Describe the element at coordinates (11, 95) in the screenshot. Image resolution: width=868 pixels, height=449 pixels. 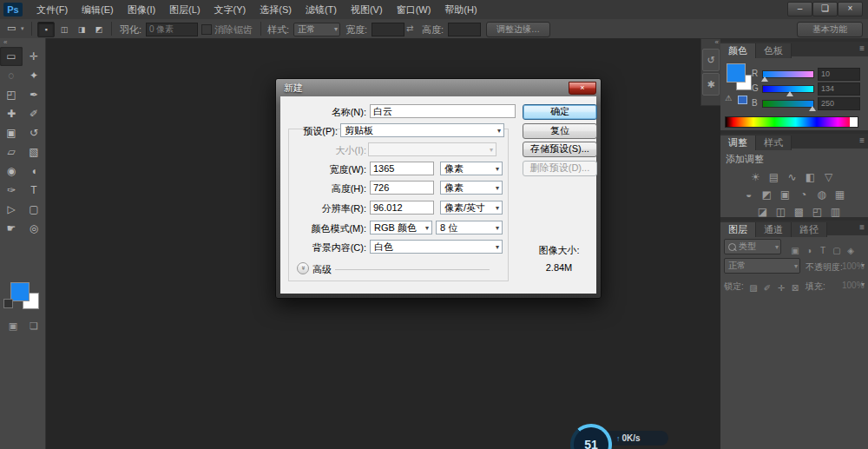
I see `crop-tool: ◰` at that location.